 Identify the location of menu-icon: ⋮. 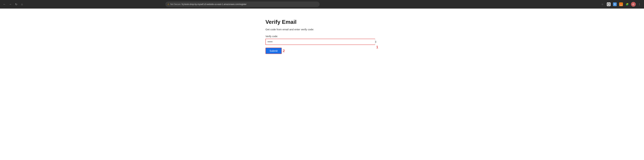
(640, 4).